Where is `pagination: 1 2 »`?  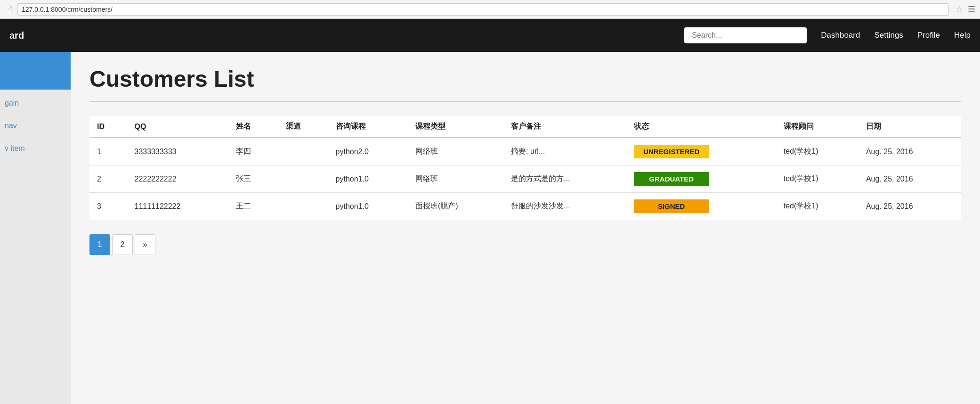 pagination: 1 2 » is located at coordinates (526, 245).